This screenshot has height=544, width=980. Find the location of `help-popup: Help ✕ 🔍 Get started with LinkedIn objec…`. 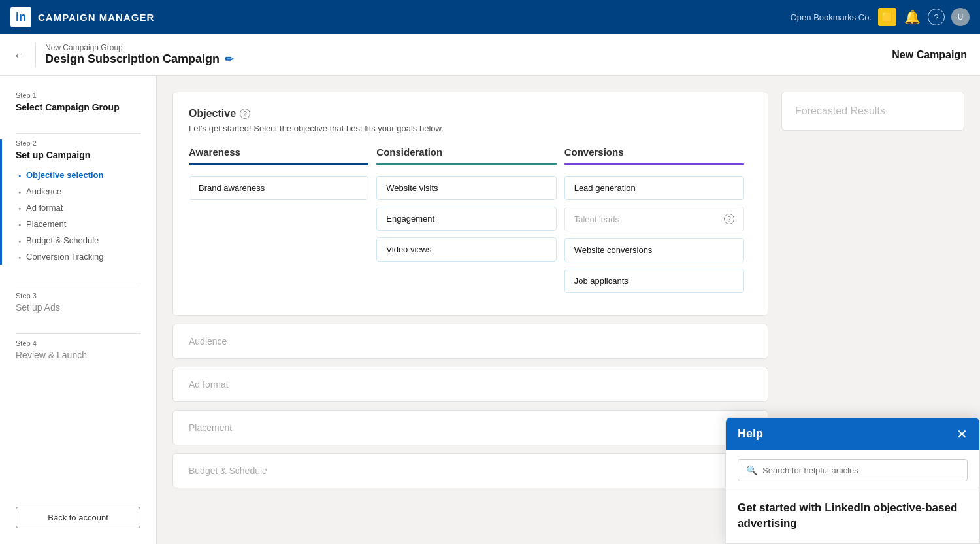

help-popup: Help ✕ 🔍 Get started with LinkedIn objec… is located at coordinates (853, 481).